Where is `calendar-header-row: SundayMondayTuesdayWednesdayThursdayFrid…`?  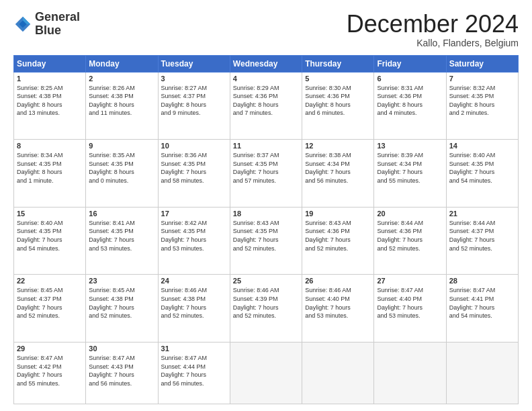 calendar-header-row: SundayMondayTuesdayWednesdayThursdayFrid… is located at coordinates (266, 63).